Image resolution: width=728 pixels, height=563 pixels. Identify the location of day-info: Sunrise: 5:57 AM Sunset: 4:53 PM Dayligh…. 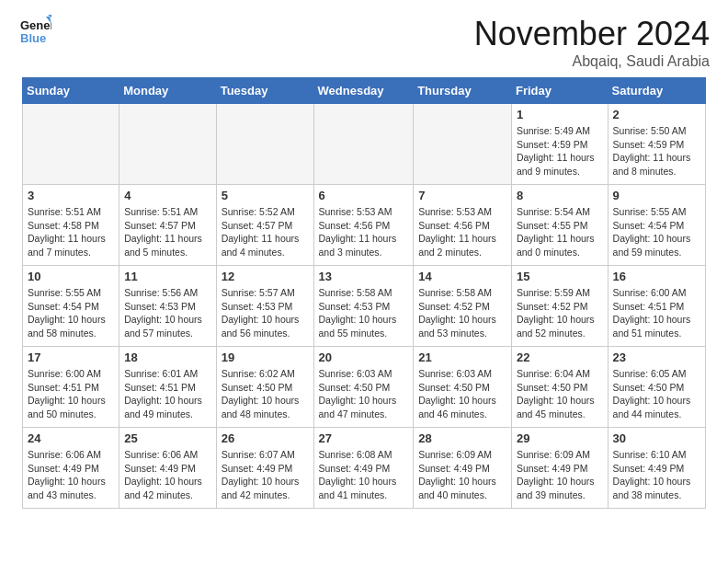
(265, 313).